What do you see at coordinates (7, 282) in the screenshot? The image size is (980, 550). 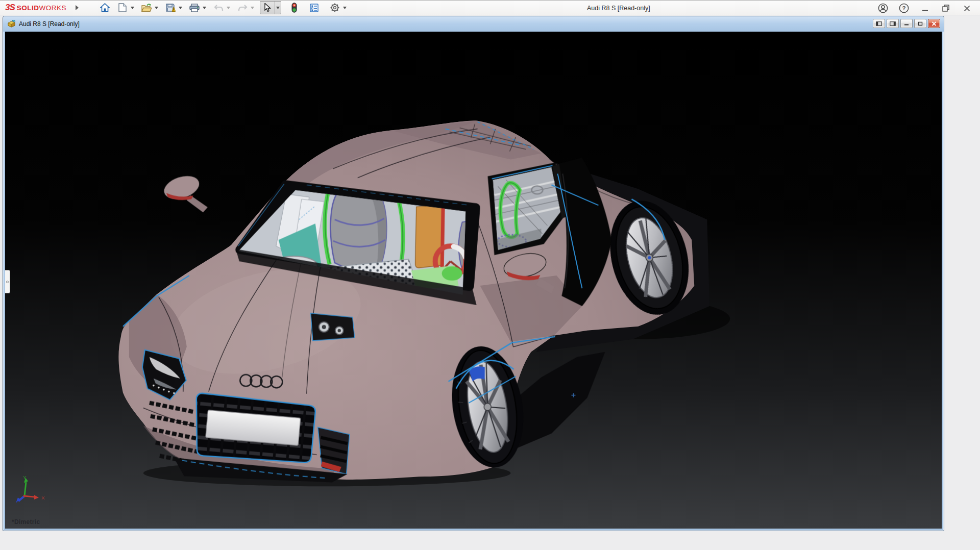 I see `panel-handle-dot-icon` at bounding box center [7, 282].